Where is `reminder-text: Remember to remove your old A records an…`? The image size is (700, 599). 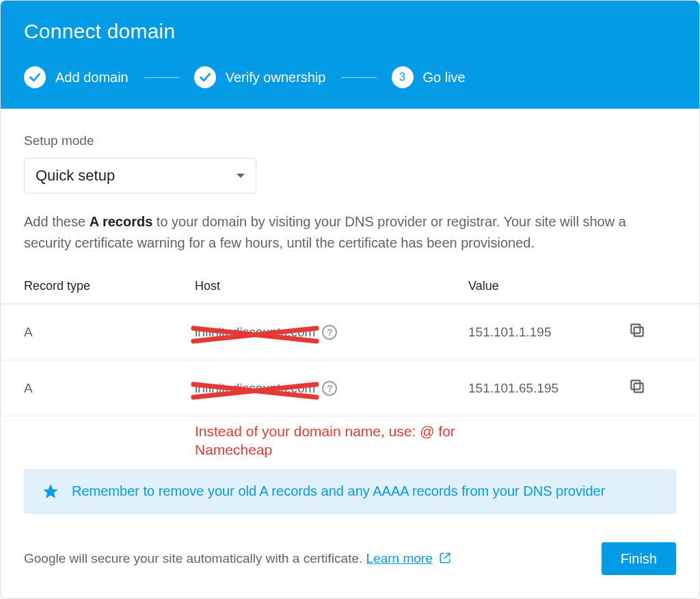 reminder-text: Remember to remove your old A records an… is located at coordinates (338, 491).